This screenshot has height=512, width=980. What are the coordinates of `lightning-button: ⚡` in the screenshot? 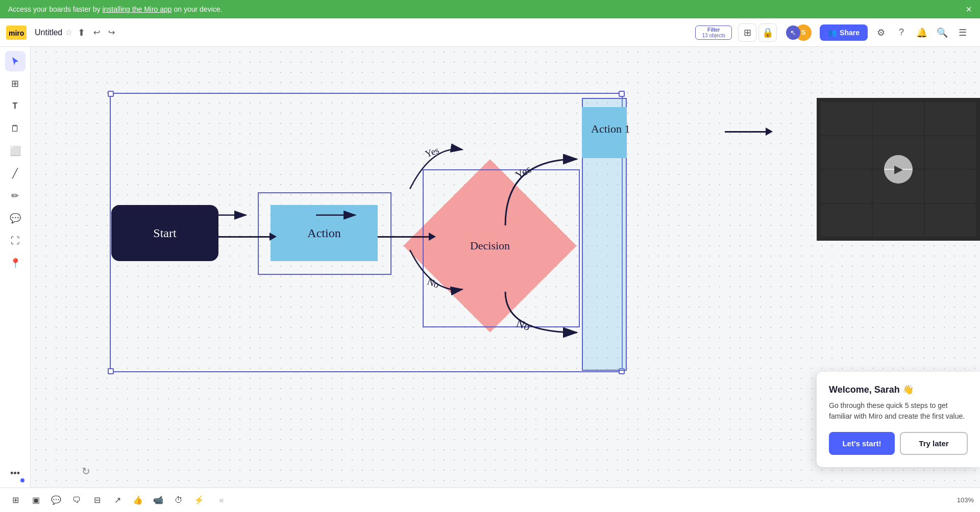 It's located at (199, 500).